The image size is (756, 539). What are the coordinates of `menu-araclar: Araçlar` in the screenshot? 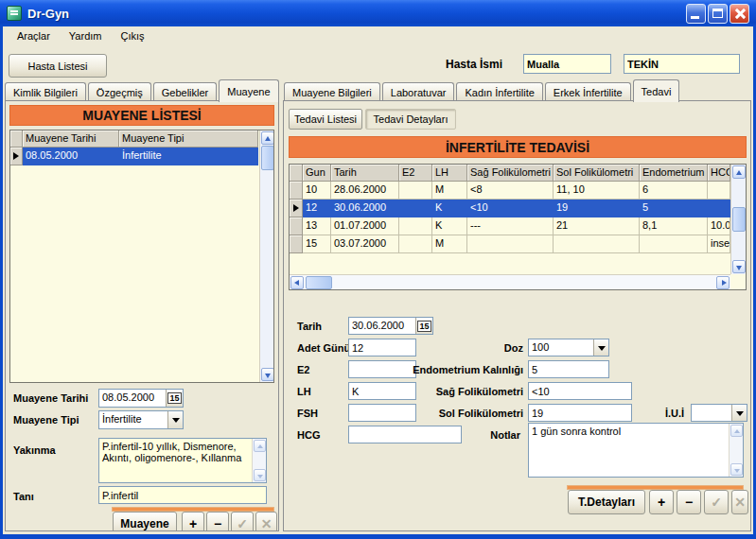 It's located at (34, 37).